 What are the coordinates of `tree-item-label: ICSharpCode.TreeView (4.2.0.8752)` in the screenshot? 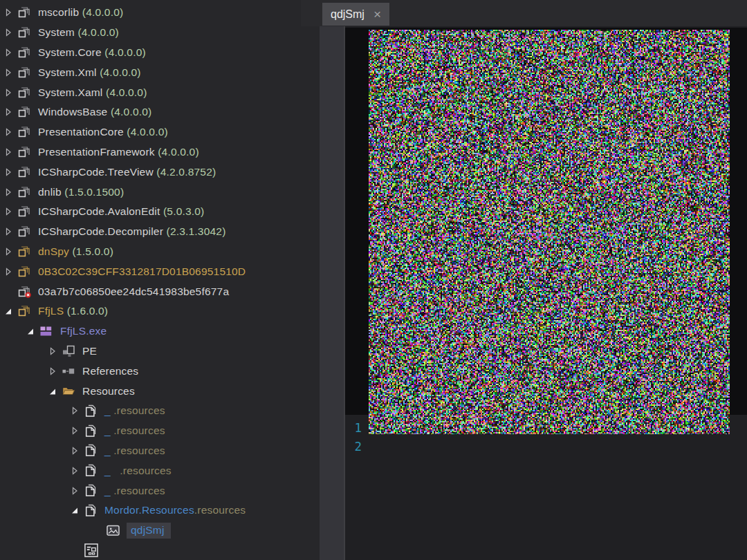 It's located at (127, 172).